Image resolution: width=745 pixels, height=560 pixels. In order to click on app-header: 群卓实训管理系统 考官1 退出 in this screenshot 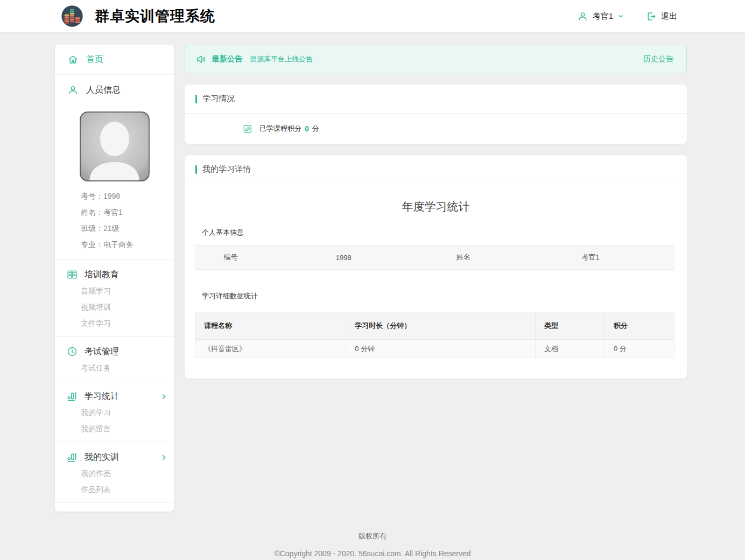, I will do `click(372, 16)`.